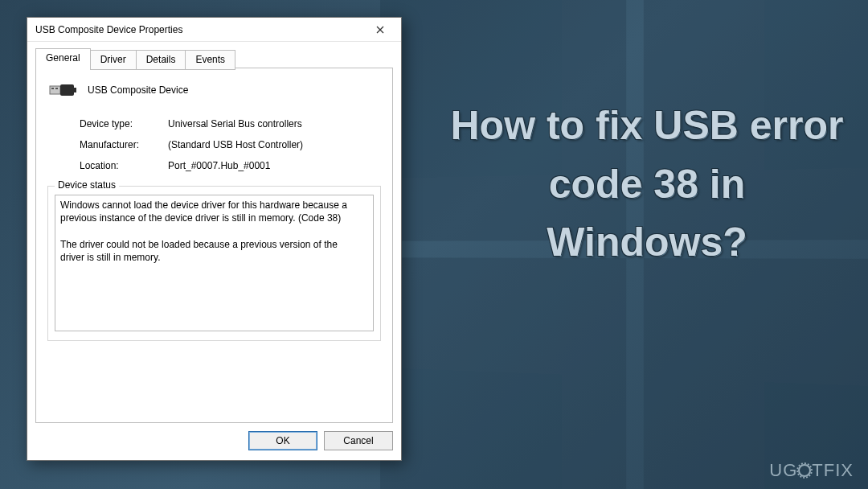 The width and height of the screenshot is (868, 489). I want to click on close-icon, so click(380, 30).